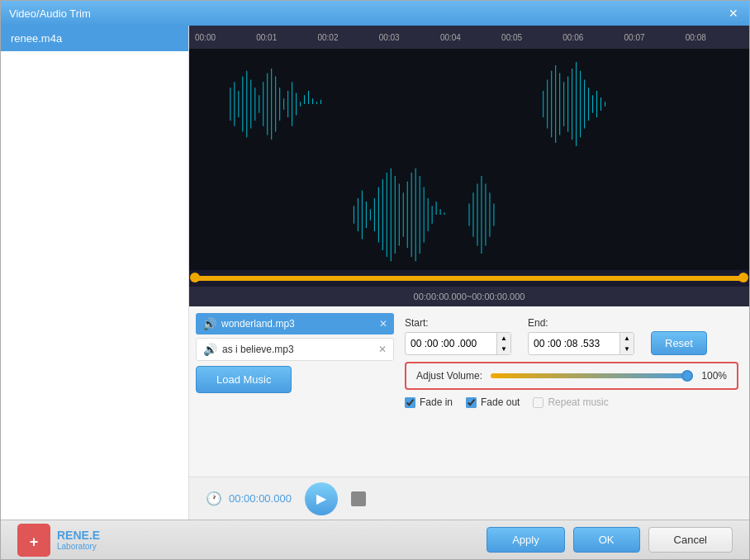 This screenshot has height=560, width=750. What do you see at coordinates (679, 344) in the screenshot?
I see `reset-button: Reset` at bounding box center [679, 344].